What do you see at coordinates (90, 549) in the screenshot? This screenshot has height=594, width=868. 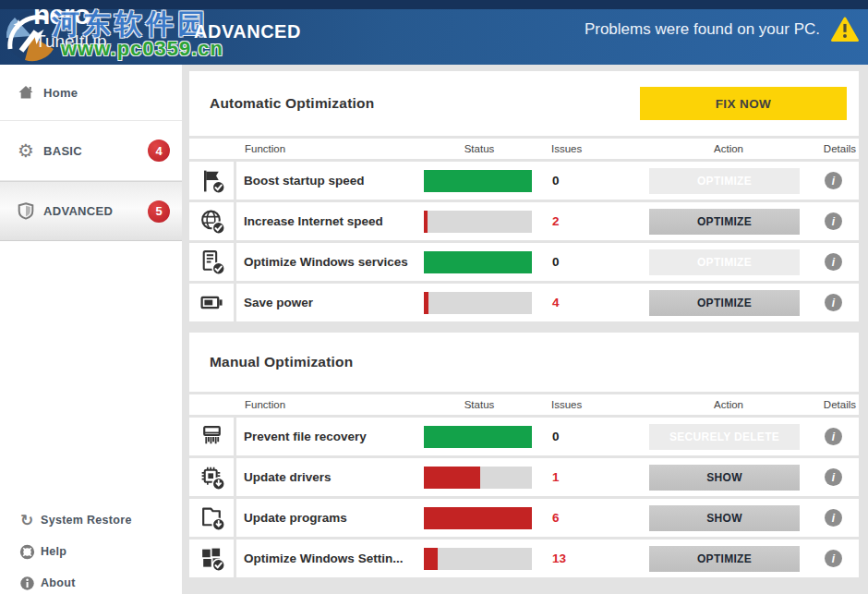 I see `sidebar-footer: ↻ System Restore Help About` at bounding box center [90, 549].